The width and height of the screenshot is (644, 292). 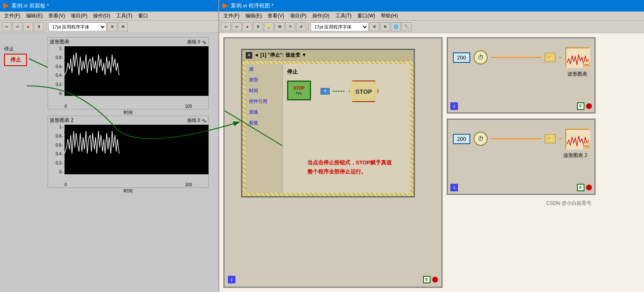 What do you see at coordinates (16, 49) in the screenshot?
I see `stop-label: 停止` at bounding box center [16, 49].